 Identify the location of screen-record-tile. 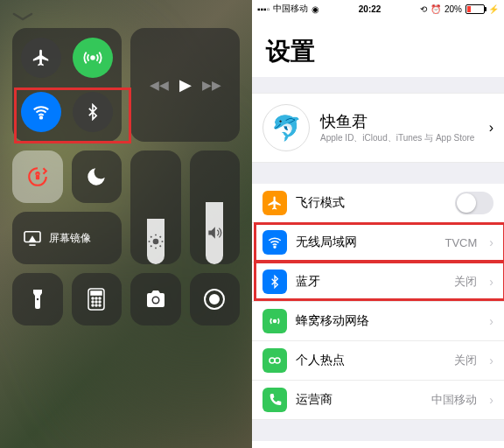
(215, 299).